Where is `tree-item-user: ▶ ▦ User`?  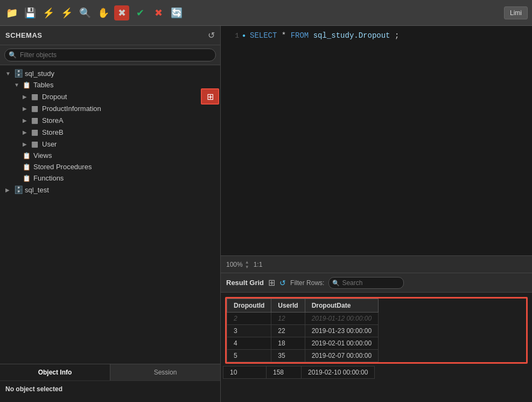
tree-item-user: ▶ ▦ User is located at coordinates (110, 144).